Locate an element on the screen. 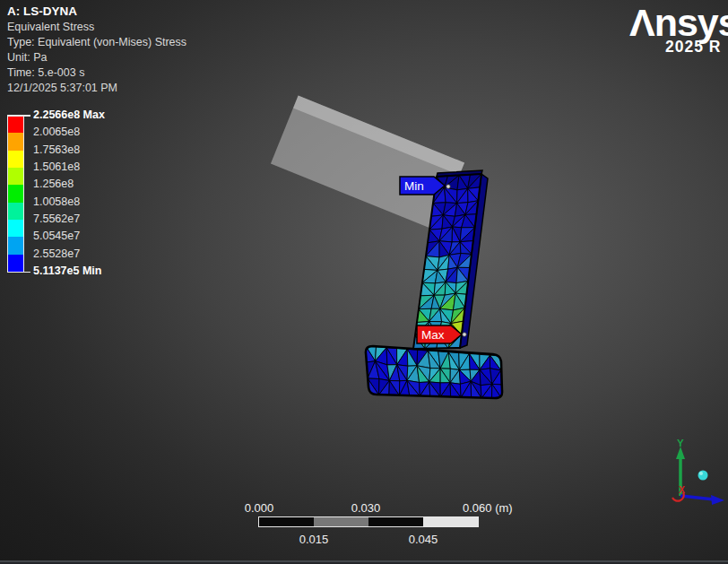  legend-label: 7.5562e7 is located at coordinates (56, 219).